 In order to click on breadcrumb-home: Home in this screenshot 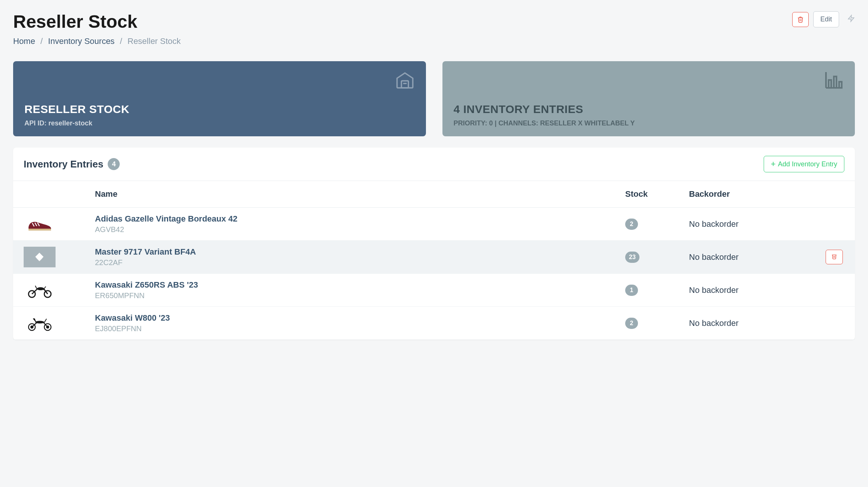, I will do `click(24, 41)`.